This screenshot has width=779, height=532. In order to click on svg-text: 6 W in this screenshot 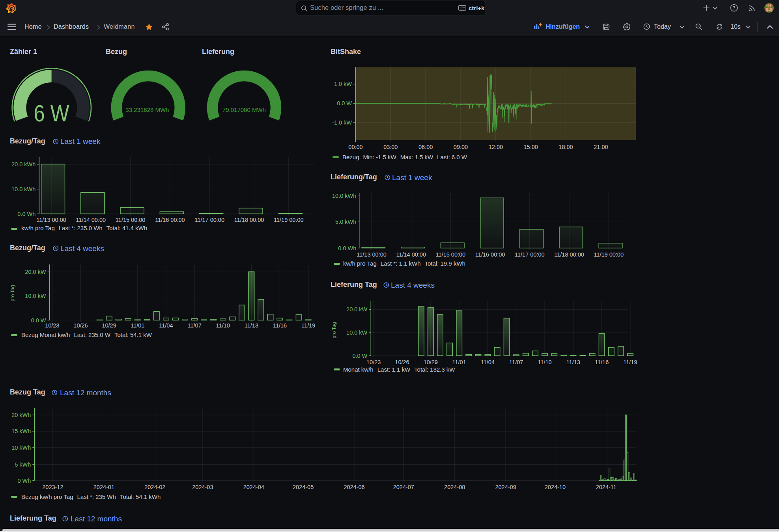, I will do `click(52, 113)`.